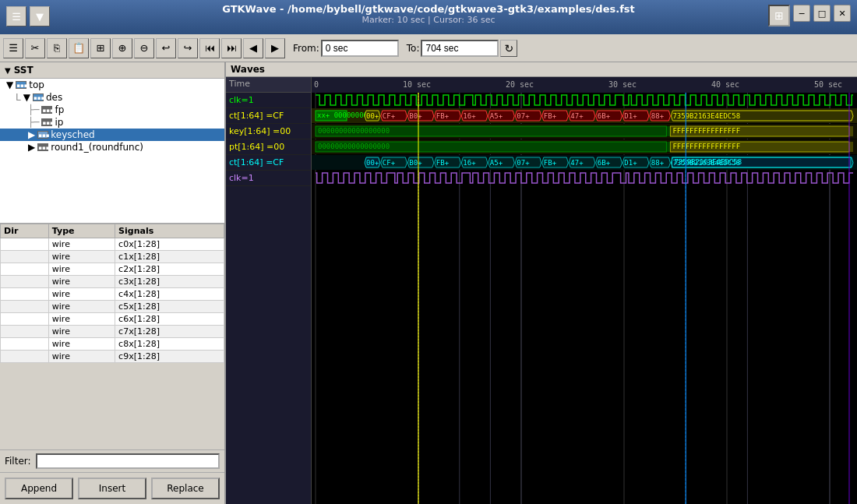 The width and height of the screenshot is (857, 504). I want to click on window-subtitle: Marker: 10 sec | Cursor: 36 sec, so click(428, 20).